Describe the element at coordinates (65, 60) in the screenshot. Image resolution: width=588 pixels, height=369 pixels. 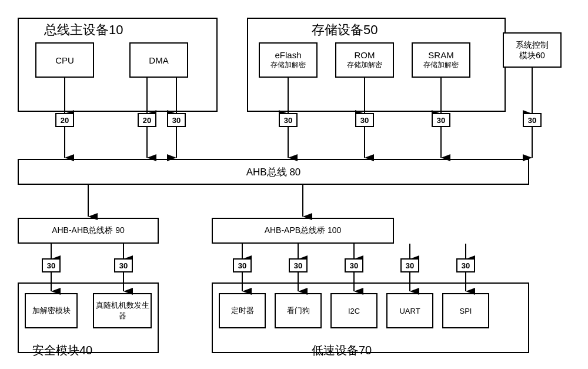
I see `cpu-box: CPU` at that location.